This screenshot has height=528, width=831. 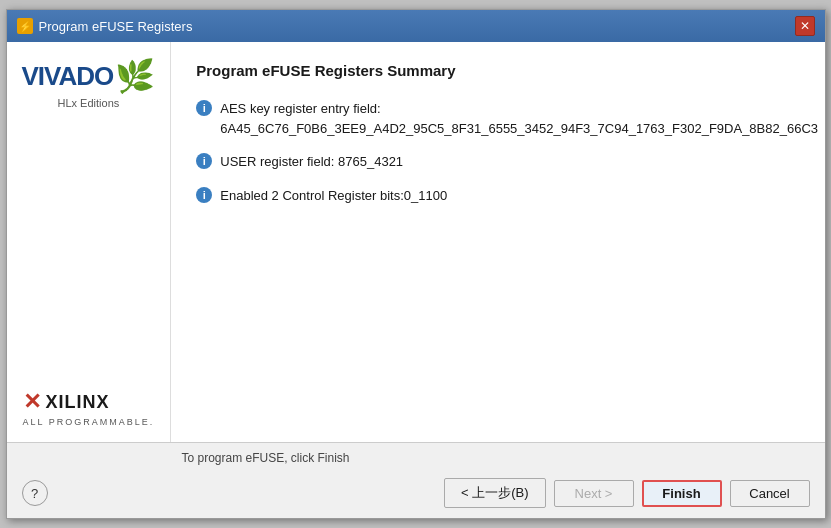 I want to click on aes-label: AES key register entry field:, so click(x=300, y=108).